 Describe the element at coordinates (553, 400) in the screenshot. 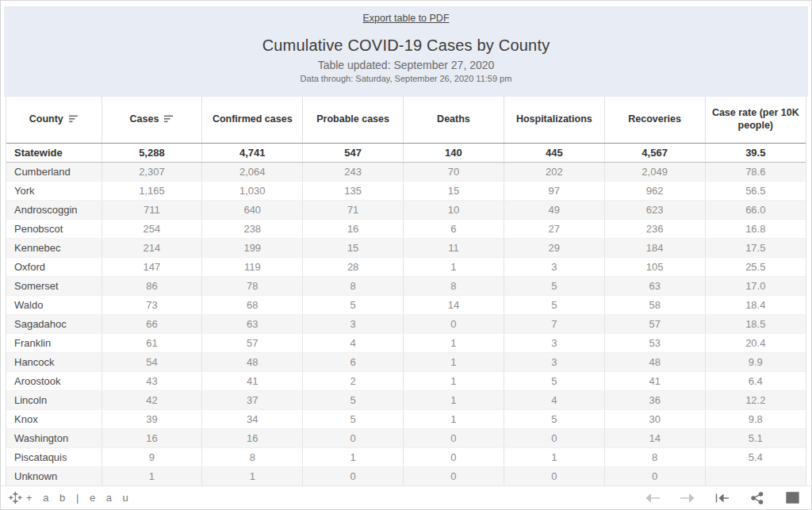

I see `value-cell: 4` at that location.